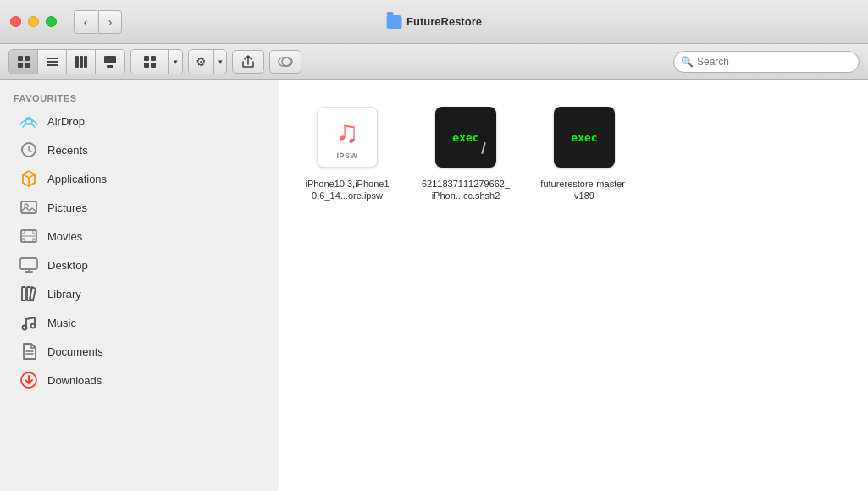 Image resolution: width=868 pixels, height=491 pixels. Describe the element at coordinates (347, 152) in the screenshot. I see `file-item-ipsw: ♫ IPSW iPhone10,3,iPhone10,6_14...ore.ip…` at that location.